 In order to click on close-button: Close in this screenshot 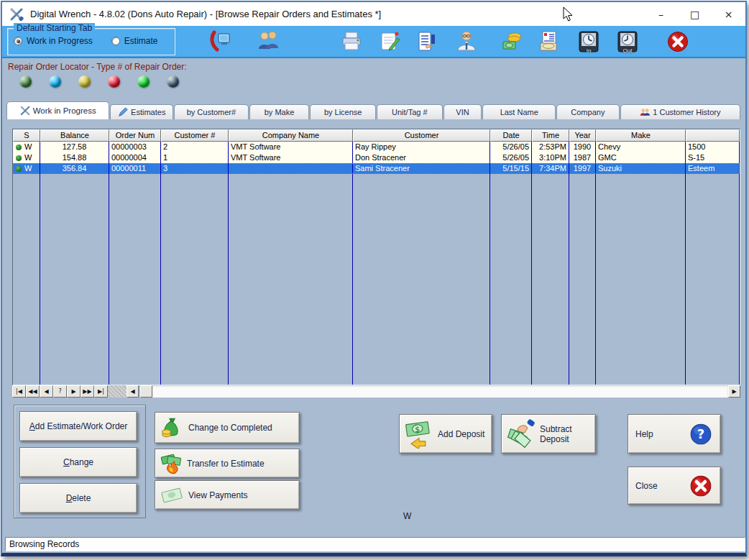, I will do `click(674, 486)`.